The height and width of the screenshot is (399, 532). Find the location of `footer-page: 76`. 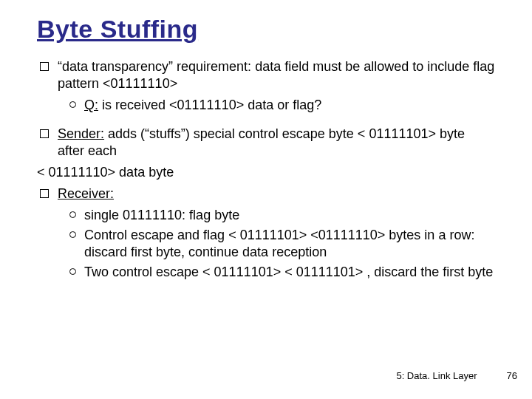

footer-page: 76 is located at coordinates (512, 375).